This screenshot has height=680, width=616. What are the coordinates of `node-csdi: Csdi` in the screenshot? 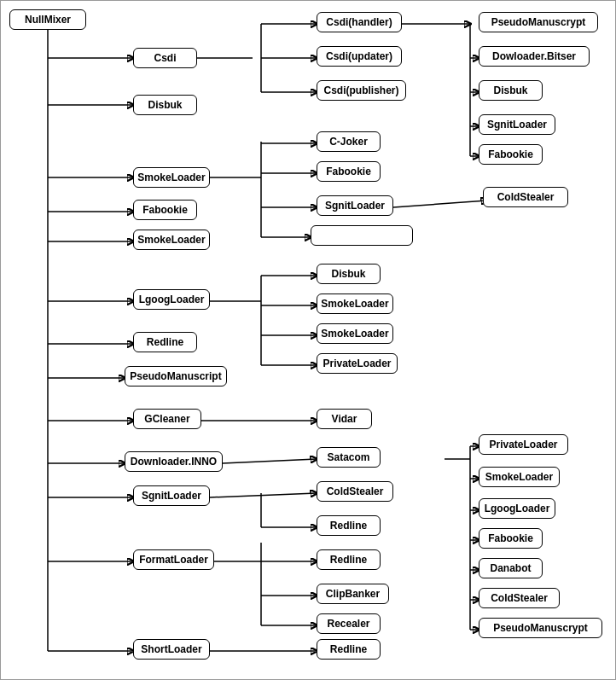 It's located at (166, 58).